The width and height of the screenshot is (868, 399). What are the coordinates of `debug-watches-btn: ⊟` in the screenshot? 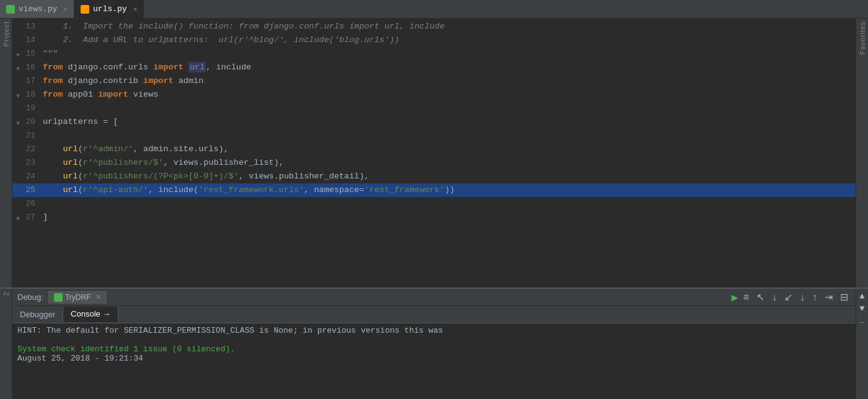 It's located at (844, 297).